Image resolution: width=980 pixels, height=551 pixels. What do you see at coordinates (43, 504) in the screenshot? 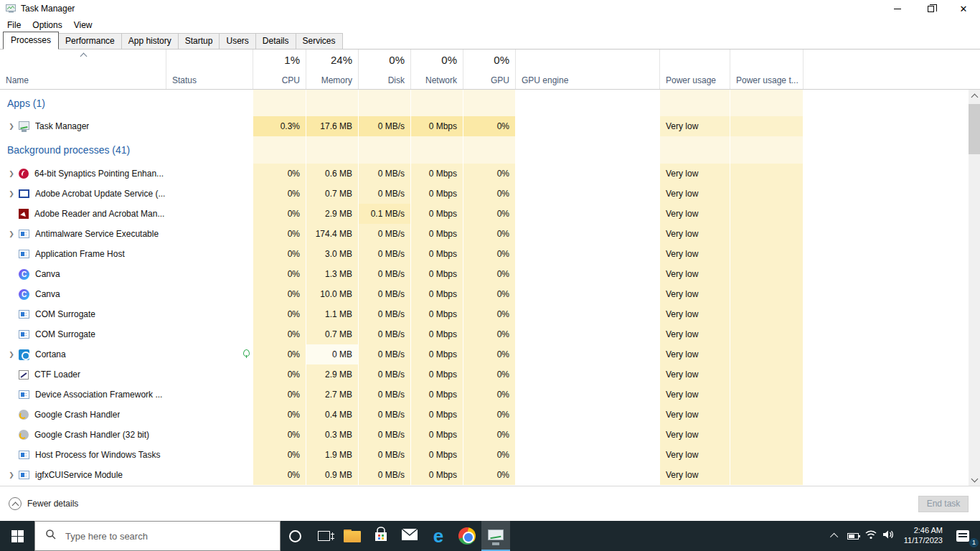
I see `fewer-details-button: Fewer details` at bounding box center [43, 504].